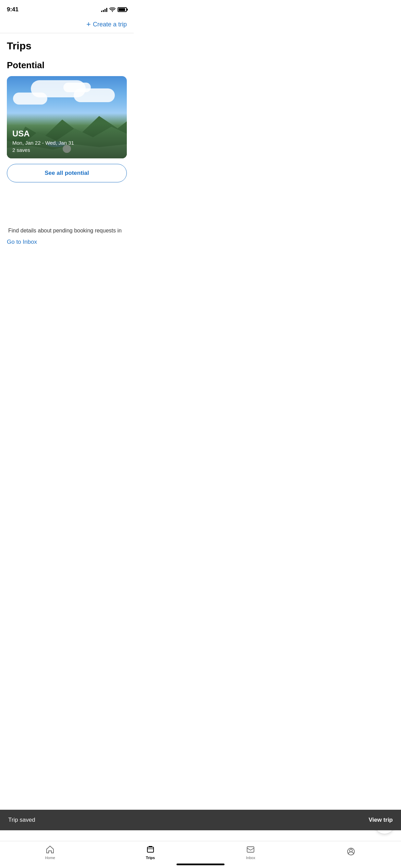 The width and height of the screenshot is (401, 868). What do you see at coordinates (67, 134) in the screenshot?
I see `page-content: Trips Potential USA M` at bounding box center [67, 134].